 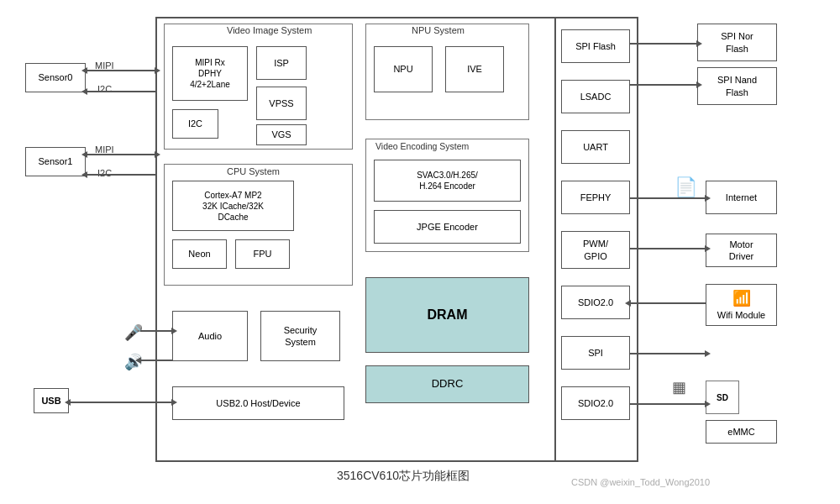 What do you see at coordinates (281, 63) in the screenshot?
I see `isp-block: ISP` at bounding box center [281, 63].